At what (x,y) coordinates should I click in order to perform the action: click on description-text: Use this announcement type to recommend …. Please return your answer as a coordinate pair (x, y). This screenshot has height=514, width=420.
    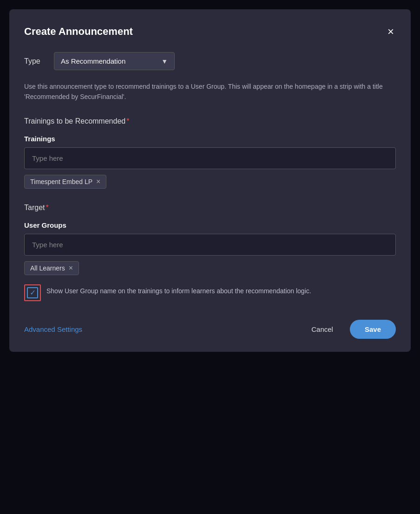
    Looking at the image, I should click on (210, 92).